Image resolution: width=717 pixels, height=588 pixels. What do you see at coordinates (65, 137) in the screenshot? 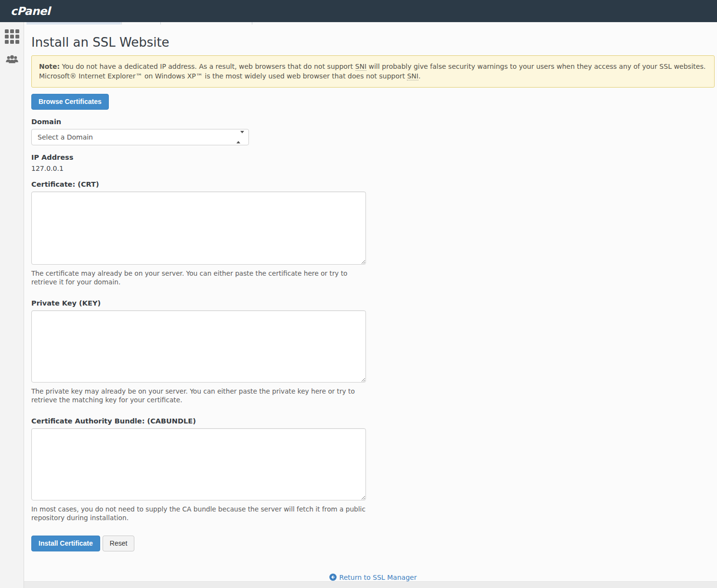
I see `domain-select-value: Select a Domain` at bounding box center [65, 137].